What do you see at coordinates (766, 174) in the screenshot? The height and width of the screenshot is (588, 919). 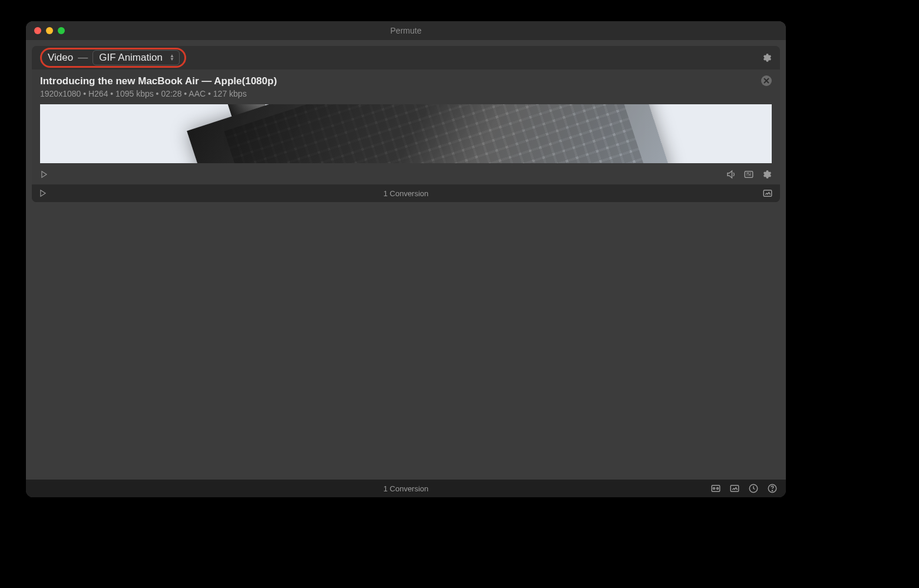 I see `file-settings-button` at bounding box center [766, 174].